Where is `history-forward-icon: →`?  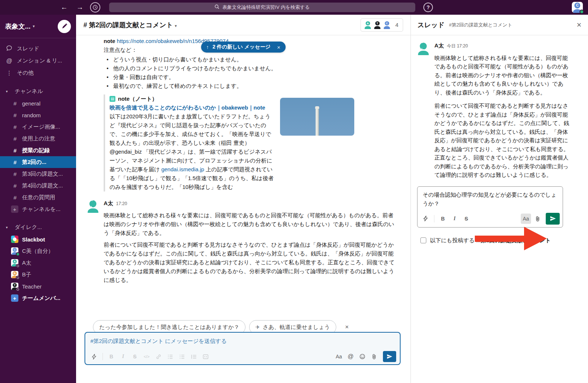
history-forward-icon: → is located at coordinates (80, 7).